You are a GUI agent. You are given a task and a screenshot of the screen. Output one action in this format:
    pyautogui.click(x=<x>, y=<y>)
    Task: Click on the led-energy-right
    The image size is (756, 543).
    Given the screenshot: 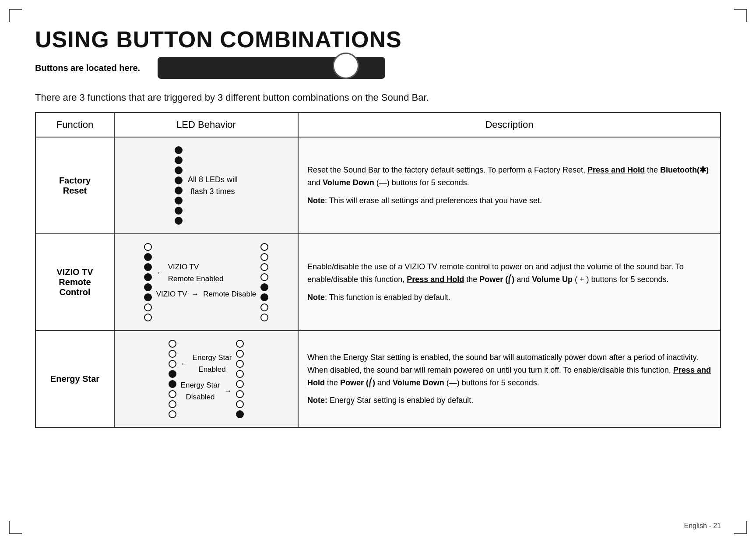 What is the action you would take?
    pyautogui.click(x=240, y=379)
    